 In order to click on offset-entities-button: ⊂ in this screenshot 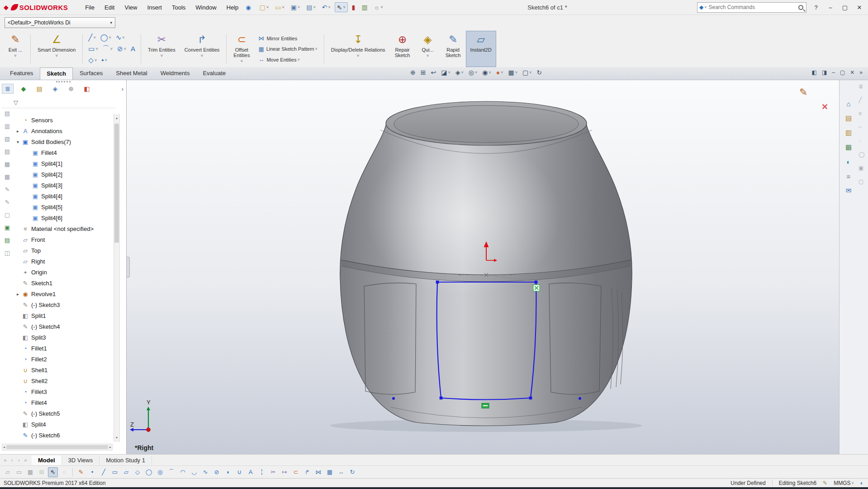, I will do `click(296, 472)`.